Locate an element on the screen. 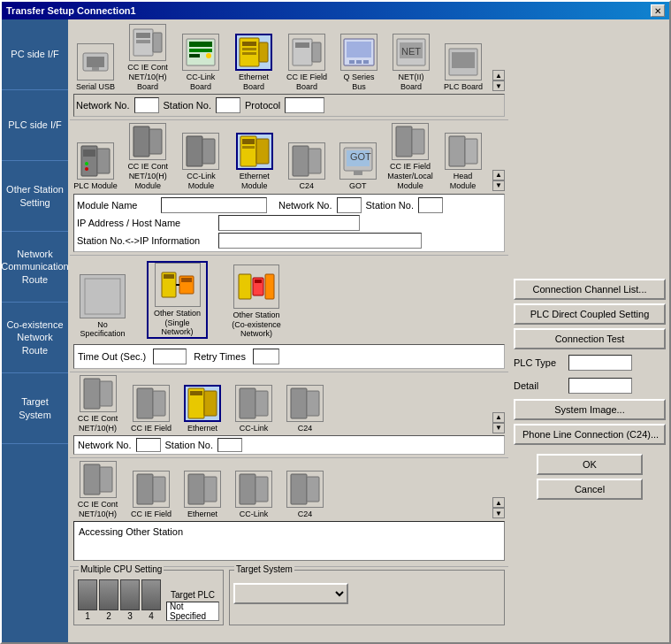 The width and height of the screenshot is (671, 644). icon-label-got: GOT is located at coordinates (358, 186).